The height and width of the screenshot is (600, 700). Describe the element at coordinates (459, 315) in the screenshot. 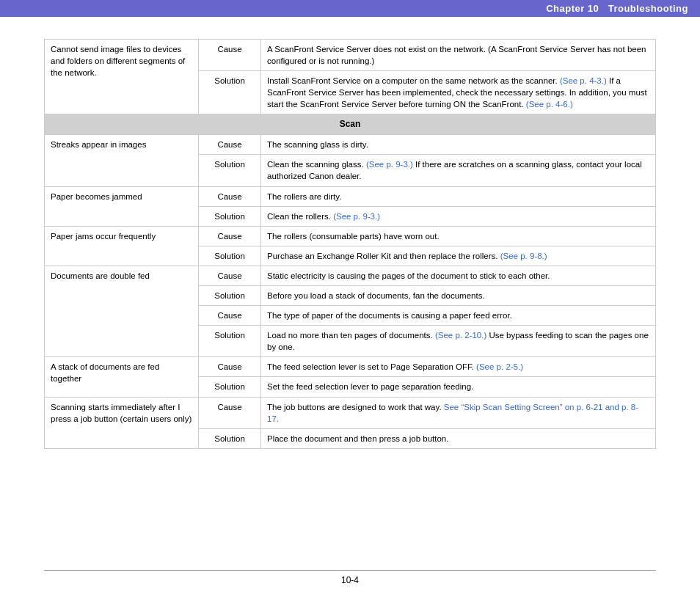

I see `content-cell: The type of paper of the documents is ca…` at that location.